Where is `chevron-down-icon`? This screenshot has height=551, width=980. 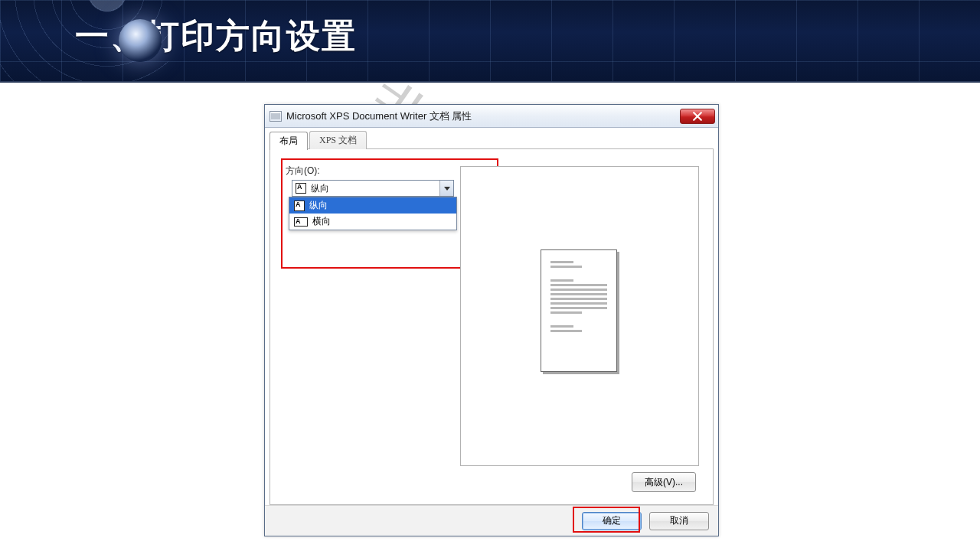
chevron-down-icon is located at coordinates (447, 188).